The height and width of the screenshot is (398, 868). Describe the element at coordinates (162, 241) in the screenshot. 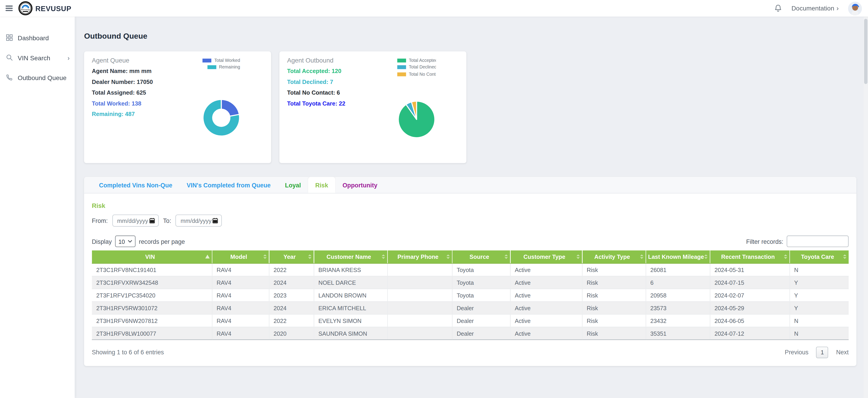

I see `records-per-page-label: records per page` at that location.